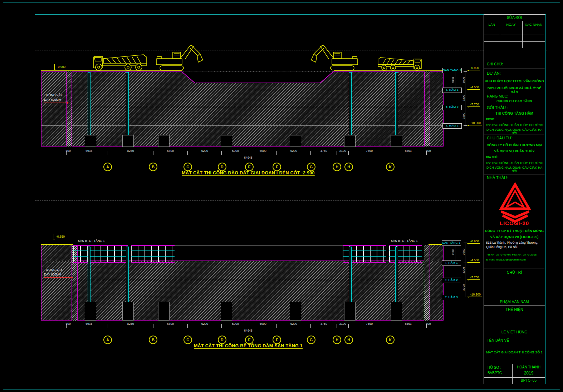  I want to click on d1-vdim-3200b: 3200, so click(464, 116).